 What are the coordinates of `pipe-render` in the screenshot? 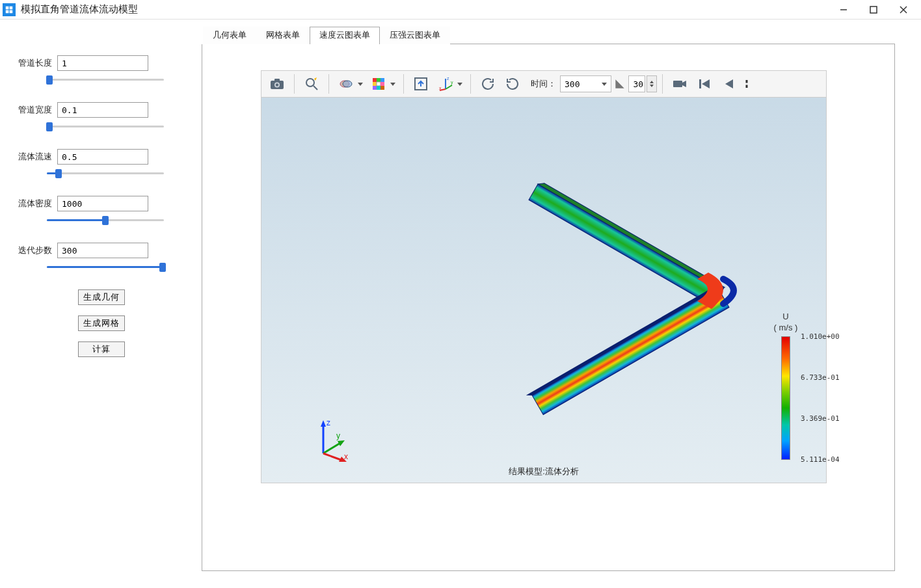 It's located at (632, 312).